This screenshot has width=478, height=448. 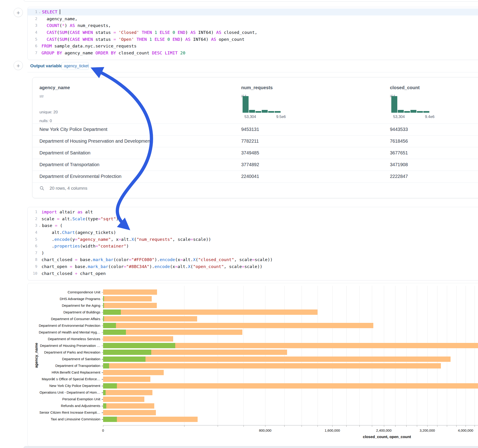 What do you see at coordinates (255, 165) in the screenshot?
I see `table-row: Department of Transportation377489234719…` at bounding box center [255, 165].